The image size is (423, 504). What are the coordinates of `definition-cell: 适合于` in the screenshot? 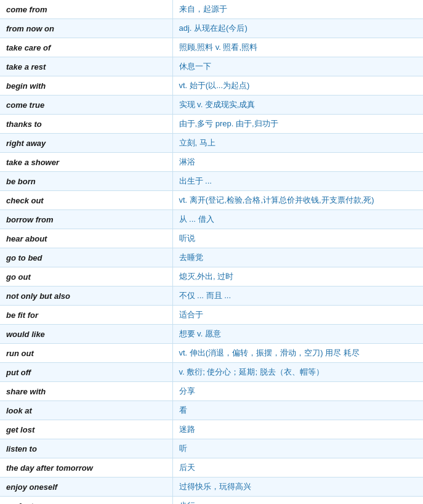 It's located at (298, 315).